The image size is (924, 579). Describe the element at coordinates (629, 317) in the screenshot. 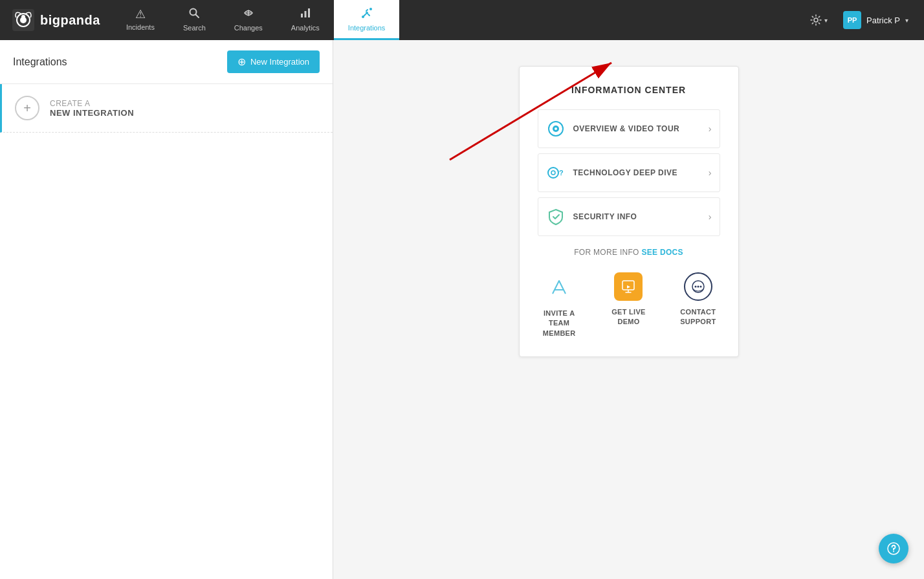

I see `demo-label: GET LIVE DEMO` at that location.